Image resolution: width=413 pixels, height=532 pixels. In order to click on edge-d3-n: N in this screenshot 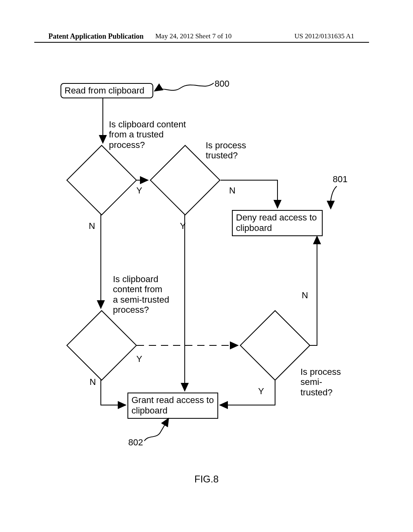, I will do `click(93, 382)`.